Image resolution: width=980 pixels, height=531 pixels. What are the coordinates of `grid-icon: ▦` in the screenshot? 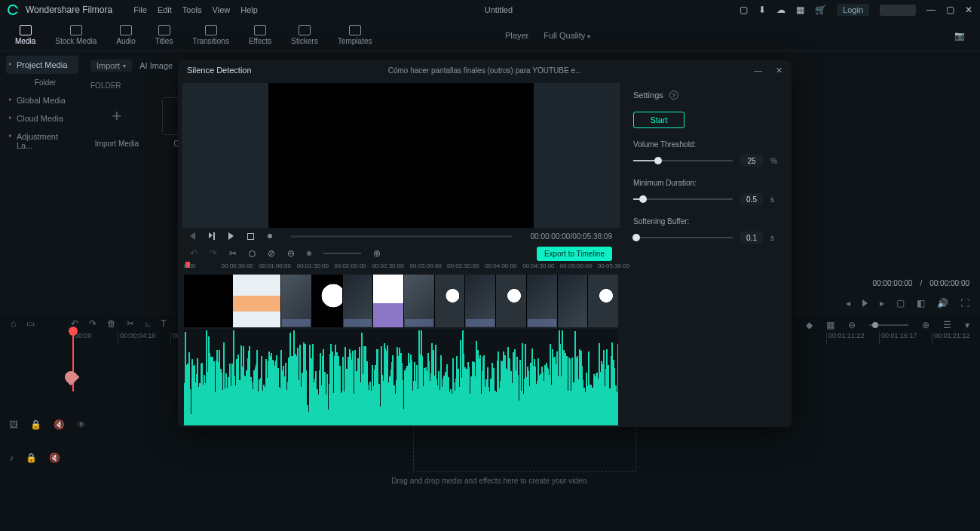 It's located at (831, 325).